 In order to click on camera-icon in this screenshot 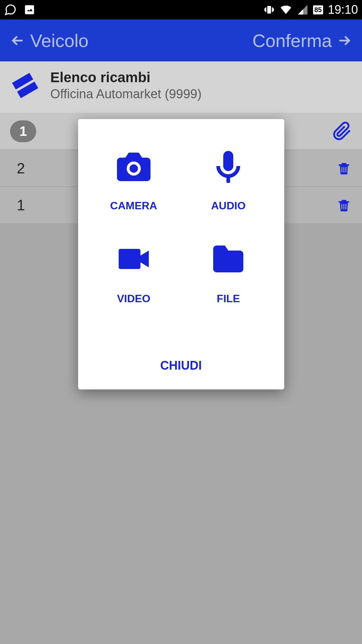, I will do `click(134, 166)`.